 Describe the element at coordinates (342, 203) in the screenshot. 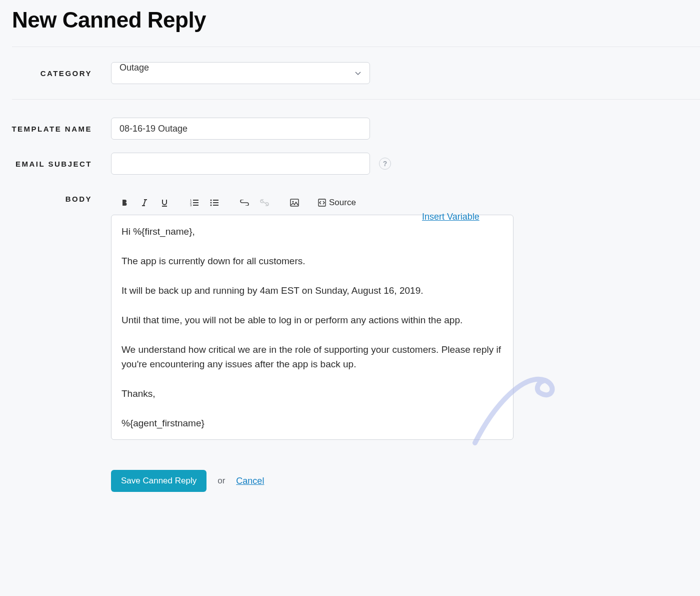

I see `source-label: Source` at that location.